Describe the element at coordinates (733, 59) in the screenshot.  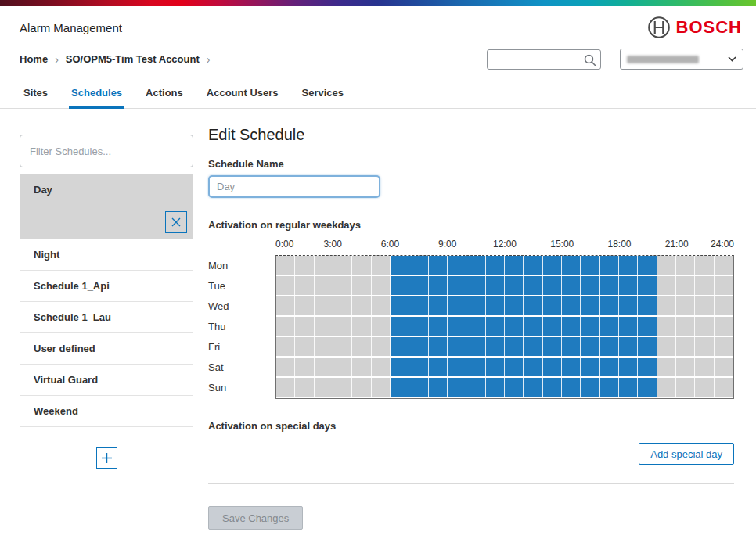
I see `chevron-down-icon` at that location.